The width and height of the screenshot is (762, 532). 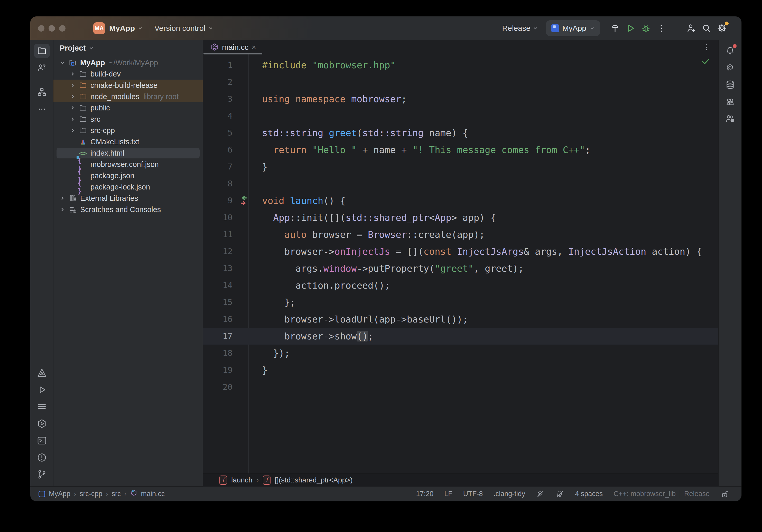 What do you see at coordinates (42, 424) in the screenshot?
I see `services-toolwindow-button` at bounding box center [42, 424].